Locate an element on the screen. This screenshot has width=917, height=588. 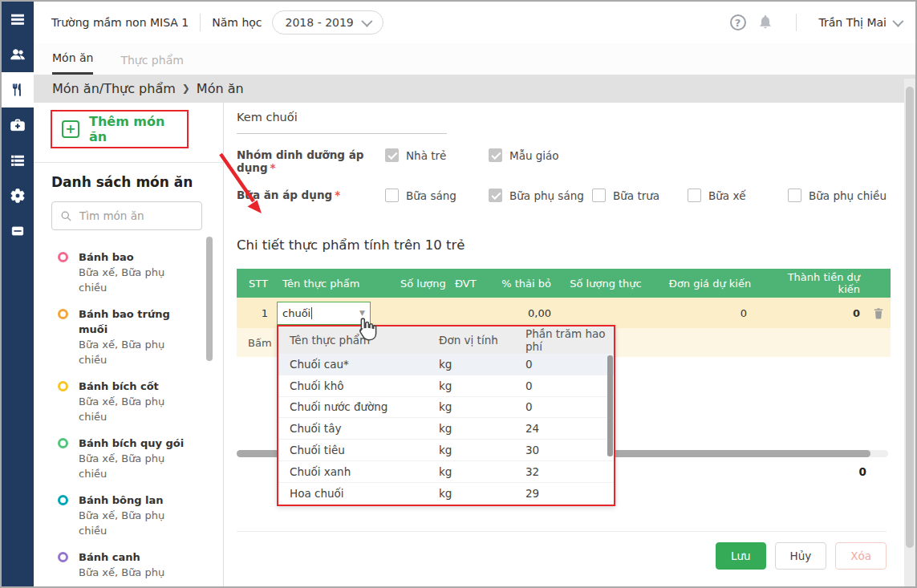
hand-cursor-icon is located at coordinates (366, 330).